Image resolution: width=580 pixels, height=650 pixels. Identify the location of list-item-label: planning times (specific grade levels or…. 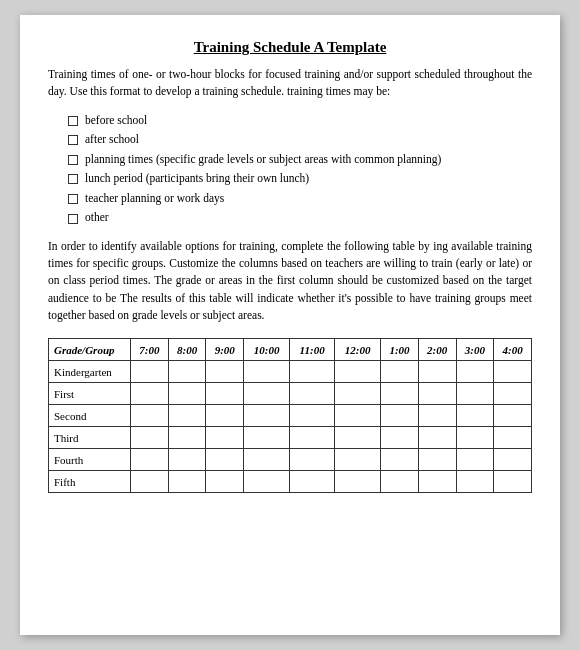
(263, 160).